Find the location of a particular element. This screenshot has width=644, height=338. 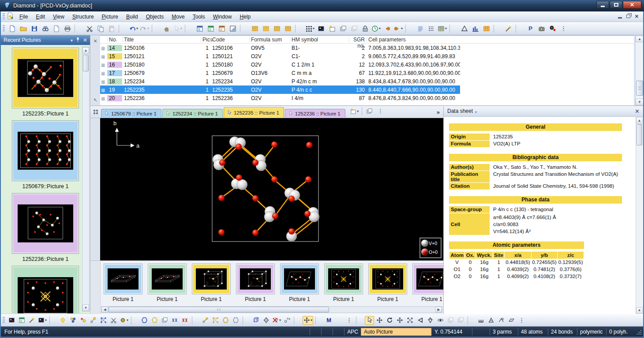

scroll-down-icon: ▼ is located at coordinates (640, 102).